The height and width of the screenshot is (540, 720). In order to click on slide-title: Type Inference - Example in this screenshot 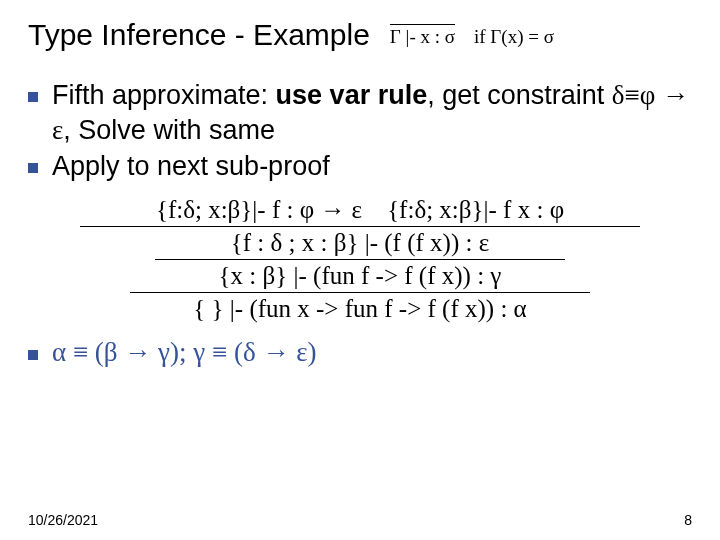, I will do `click(199, 35)`.